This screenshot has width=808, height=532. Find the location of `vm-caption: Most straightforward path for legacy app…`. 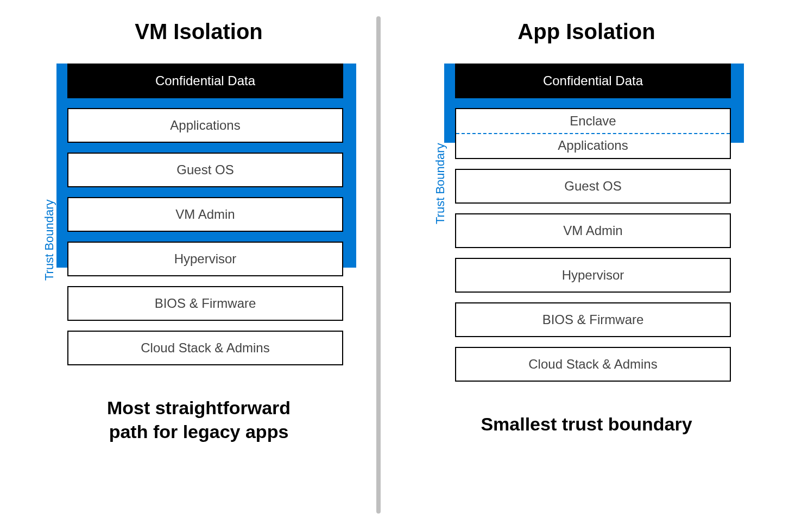

vm-caption: Most straightforward path for legacy app… is located at coordinates (199, 420).